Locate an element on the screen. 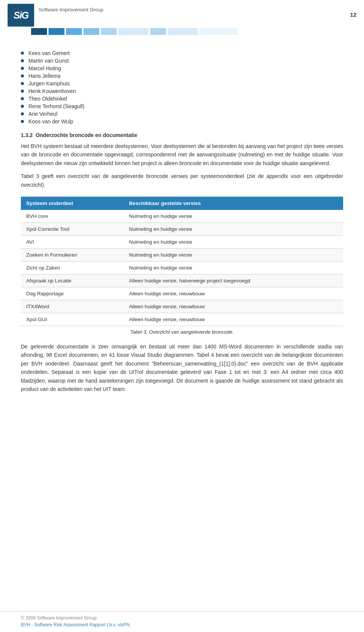 The height and width of the screenshot is (632, 364). section-number: 1.3.2 is located at coordinates (27, 135).